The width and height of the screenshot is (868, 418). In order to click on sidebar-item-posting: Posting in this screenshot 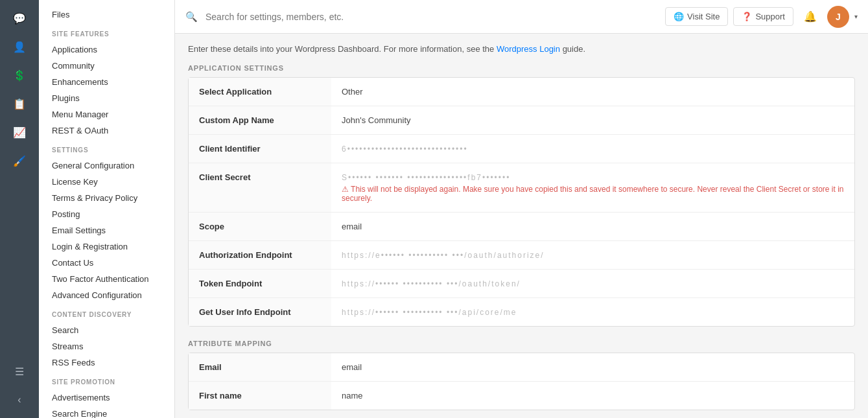, I will do `click(106, 214)`.